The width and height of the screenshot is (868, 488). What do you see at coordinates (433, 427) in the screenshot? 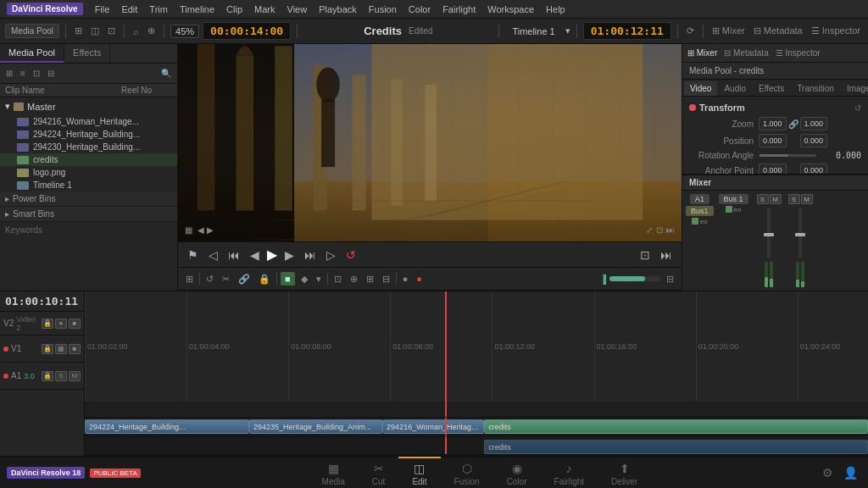
I see `clip-v1-2: 294216_Woman_Heritage_Buildi...` at bounding box center [433, 427].